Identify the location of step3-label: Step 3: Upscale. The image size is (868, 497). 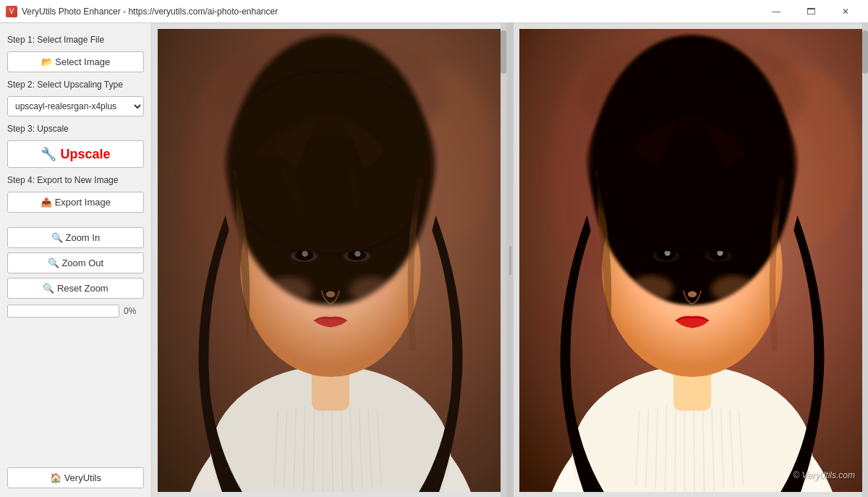
(75, 129).